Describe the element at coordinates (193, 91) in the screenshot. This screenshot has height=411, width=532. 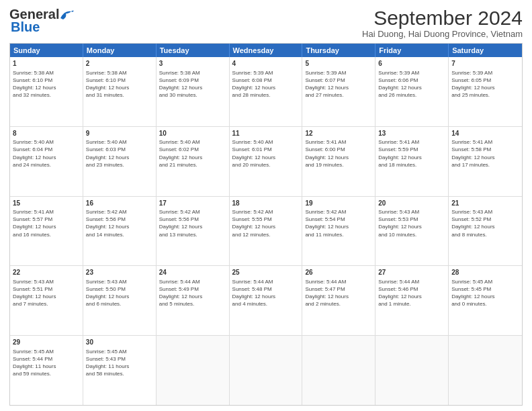
I see `day-cell-3: 3Sunrise: 5:38 AM Sunset: 6:09 PM Daylig…` at that location.